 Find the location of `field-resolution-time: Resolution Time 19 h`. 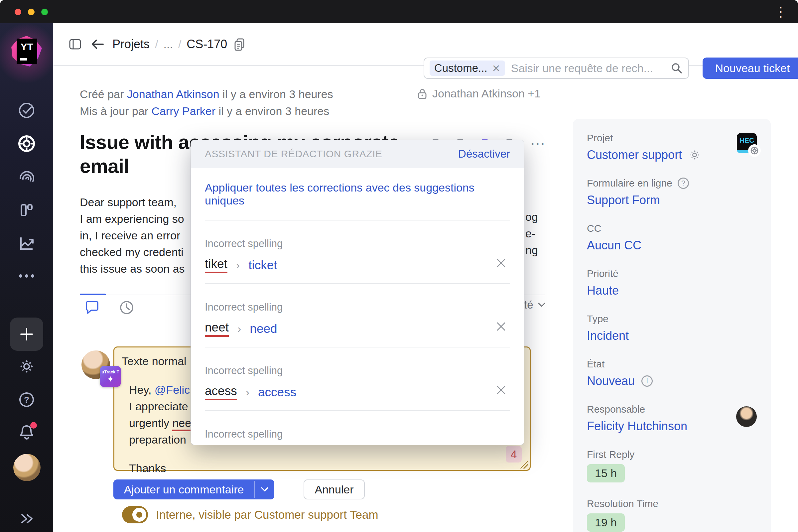

field-resolution-time: Resolution Time 19 h is located at coordinates (672, 515).